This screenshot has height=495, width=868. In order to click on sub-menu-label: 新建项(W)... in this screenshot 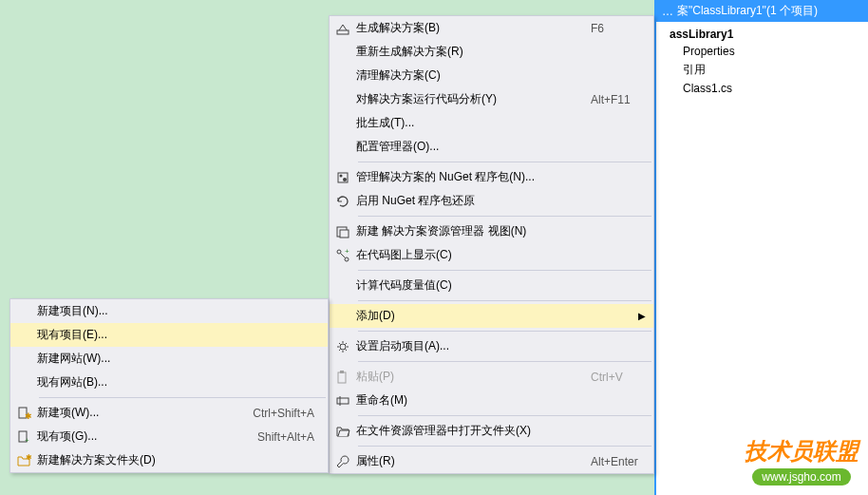, I will do `click(144, 412)`.